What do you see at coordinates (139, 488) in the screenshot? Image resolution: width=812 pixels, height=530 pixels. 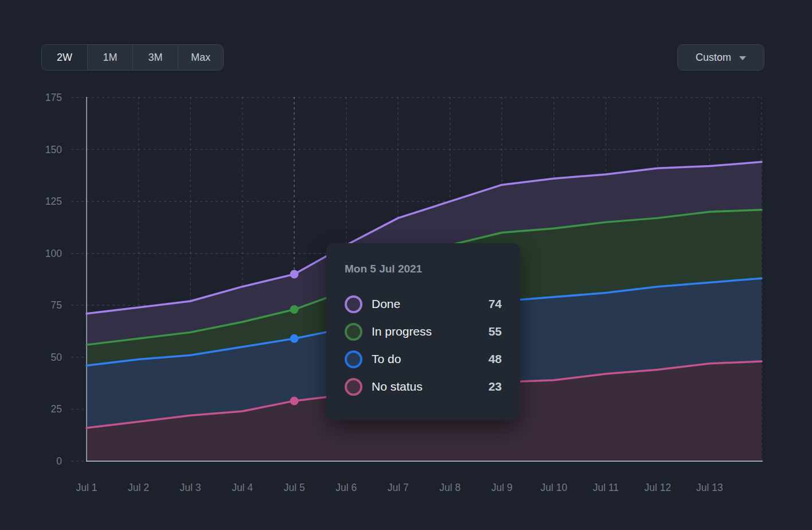 I see `x-axis-tick-label: Jul 2` at bounding box center [139, 488].